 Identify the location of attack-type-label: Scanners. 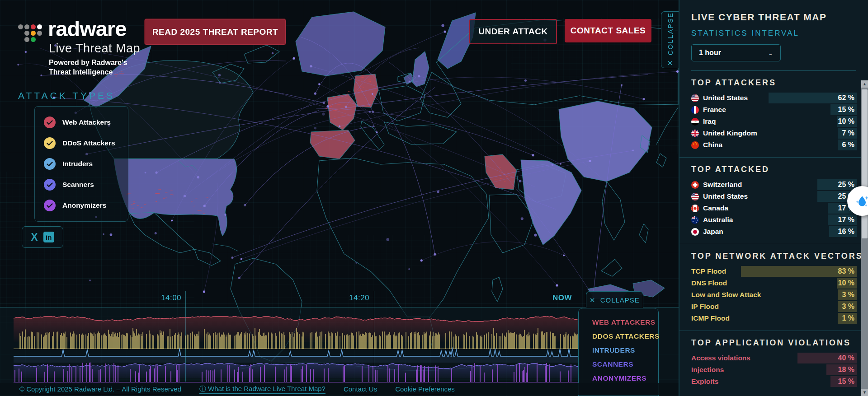
(78, 185).